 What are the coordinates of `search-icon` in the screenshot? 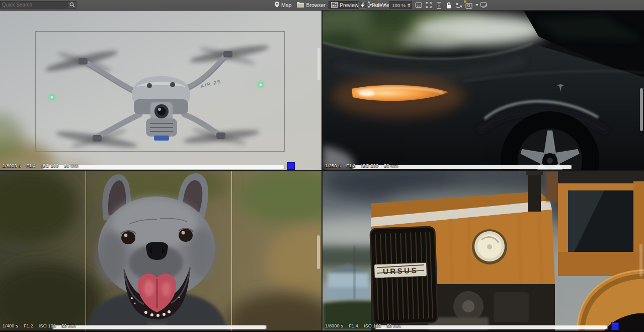 It's located at (72, 5).